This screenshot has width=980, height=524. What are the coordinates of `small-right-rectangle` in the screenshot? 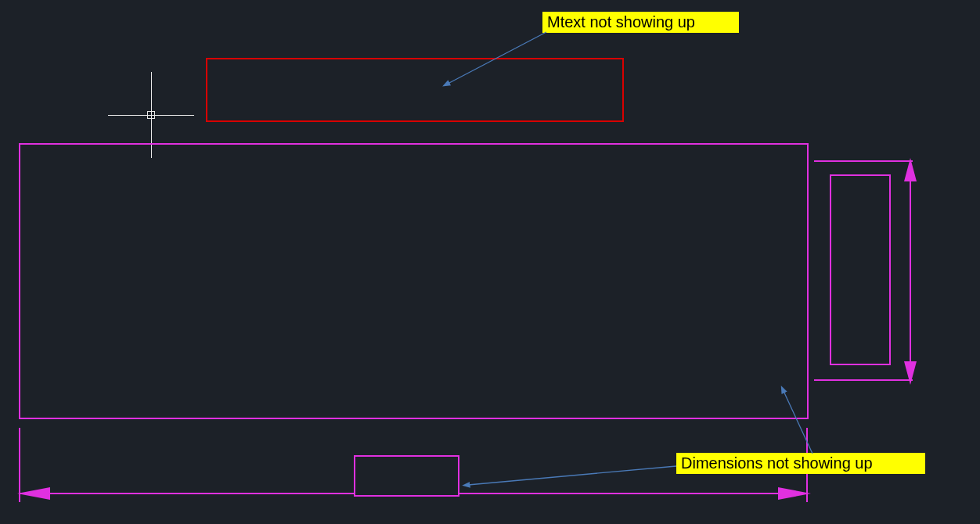 It's located at (860, 270).